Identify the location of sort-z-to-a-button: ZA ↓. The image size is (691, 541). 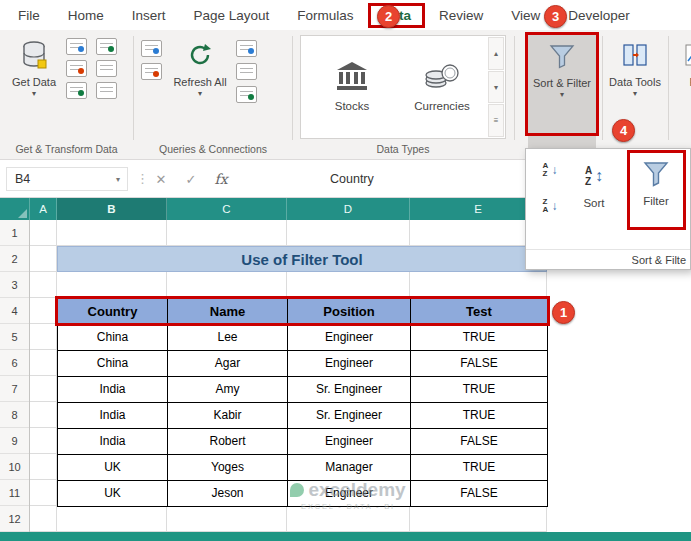
(550, 206).